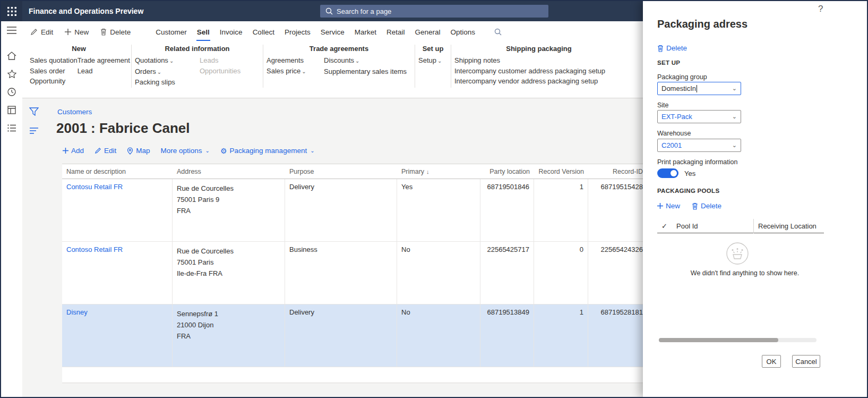 The height and width of the screenshot is (398, 868). What do you see at coordinates (530, 61) in the screenshot?
I see `ribbon-item-shipping-notes: Shipping notes` at bounding box center [530, 61].